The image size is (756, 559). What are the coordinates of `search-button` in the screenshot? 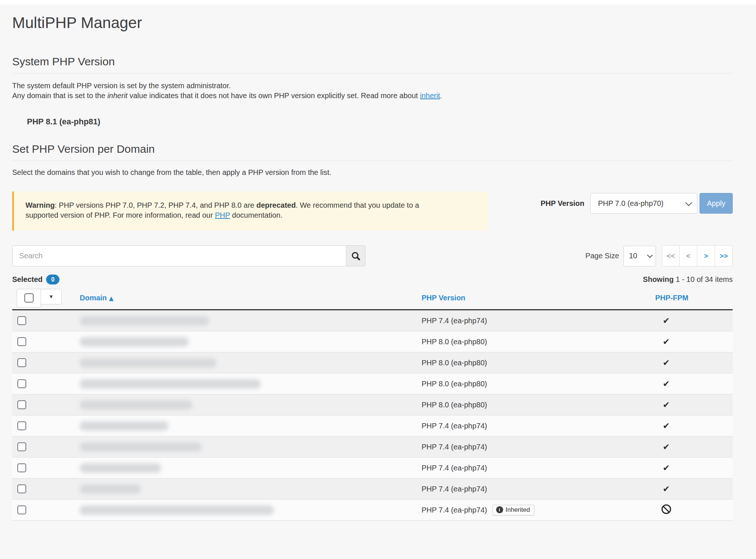 It's located at (356, 256).